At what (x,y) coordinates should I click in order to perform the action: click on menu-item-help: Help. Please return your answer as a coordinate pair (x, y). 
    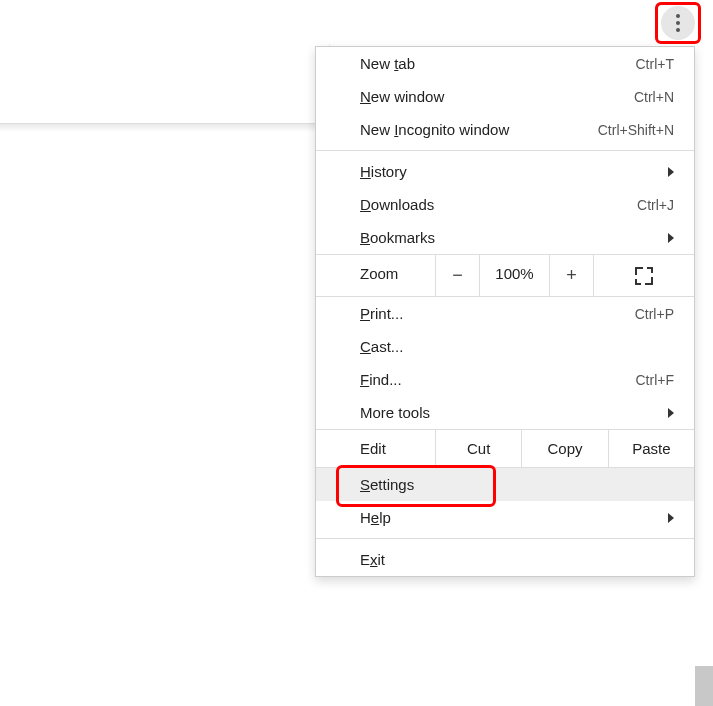
    Looking at the image, I should click on (505, 518).